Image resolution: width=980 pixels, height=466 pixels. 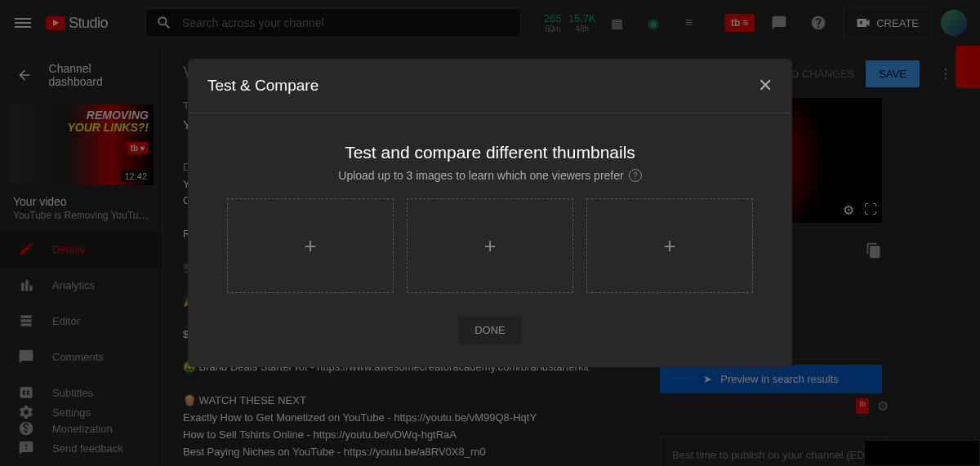 What do you see at coordinates (310, 246) in the screenshot?
I see `upload-slot-1: +` at bounding box center [310, 246].